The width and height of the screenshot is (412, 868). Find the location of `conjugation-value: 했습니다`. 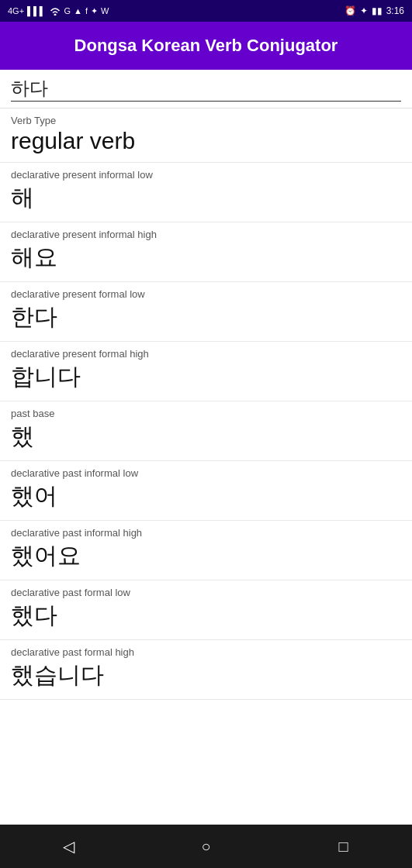

conjugation-value: 했습니다 is located at coordinates (206, 676).